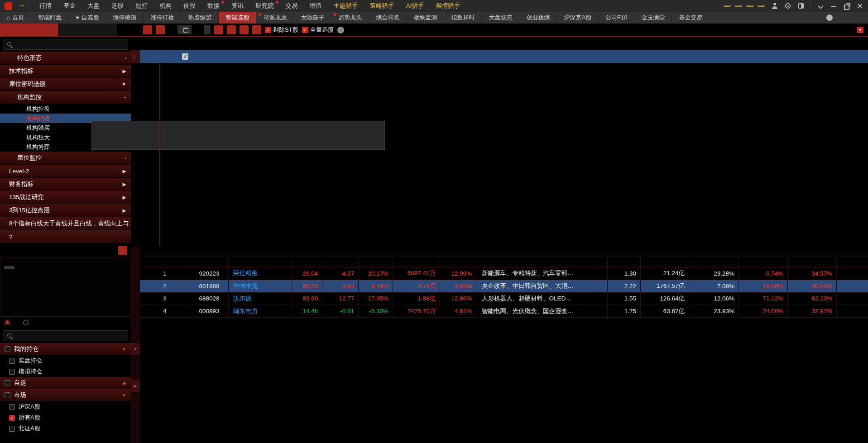 This screenshot has width=868, height=443. Describe the element at coordinates (65, 395) in the screenshot. I see `portfolio-row: 市场 ▼` at that location.